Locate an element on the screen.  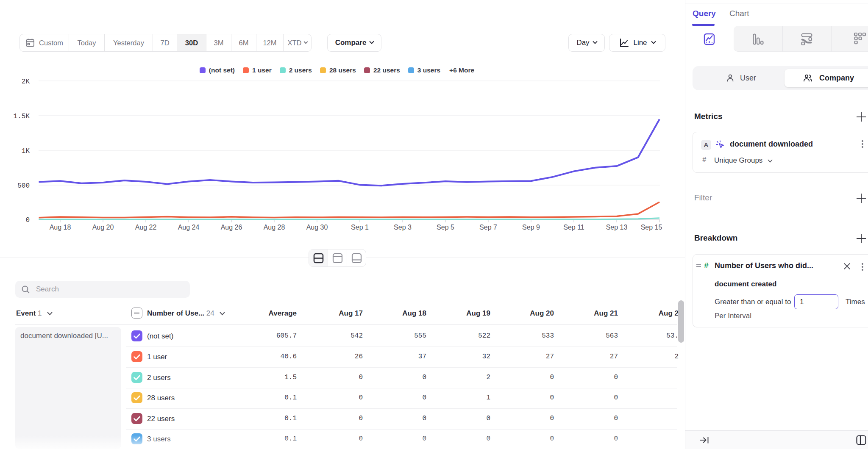
svg-text: Aug 26 is located at coordinates (231, 227).